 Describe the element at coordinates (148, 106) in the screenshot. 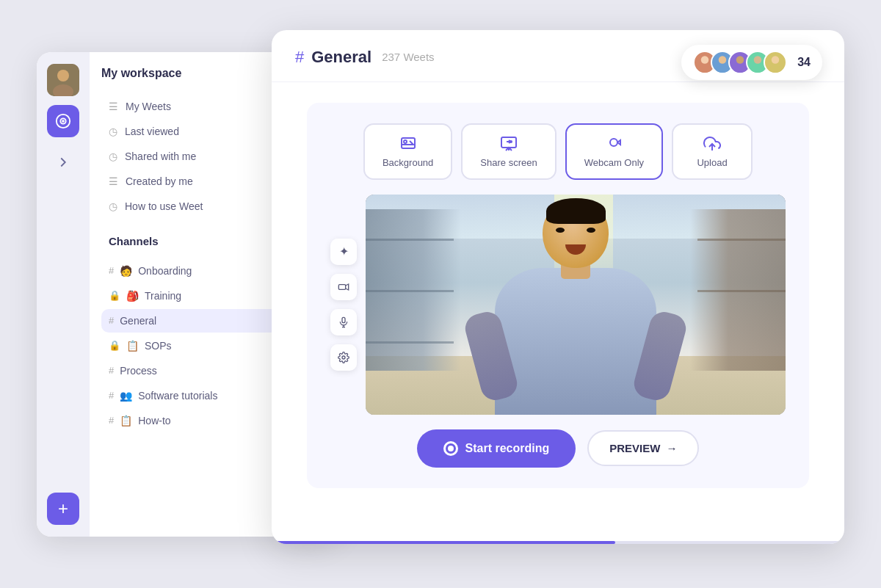

I see `sidebar-item-label: My Weets` at that location.